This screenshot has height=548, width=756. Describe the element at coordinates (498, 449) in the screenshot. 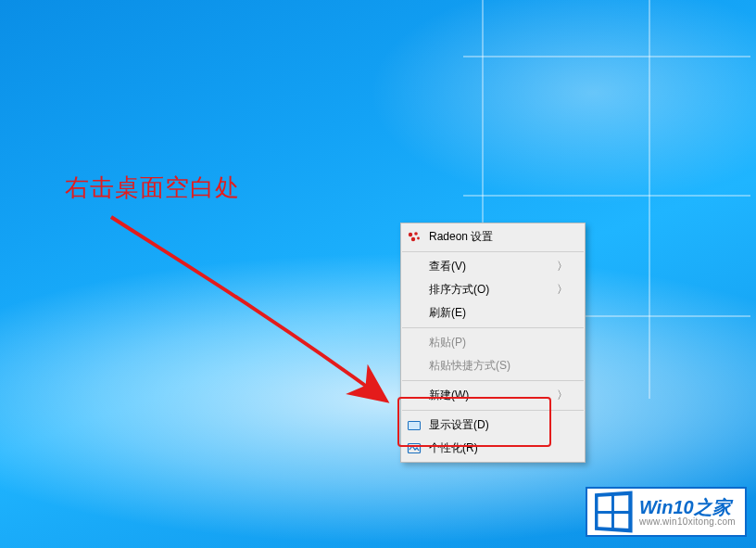

I see `menu-label: 个性化(R)` at that location.